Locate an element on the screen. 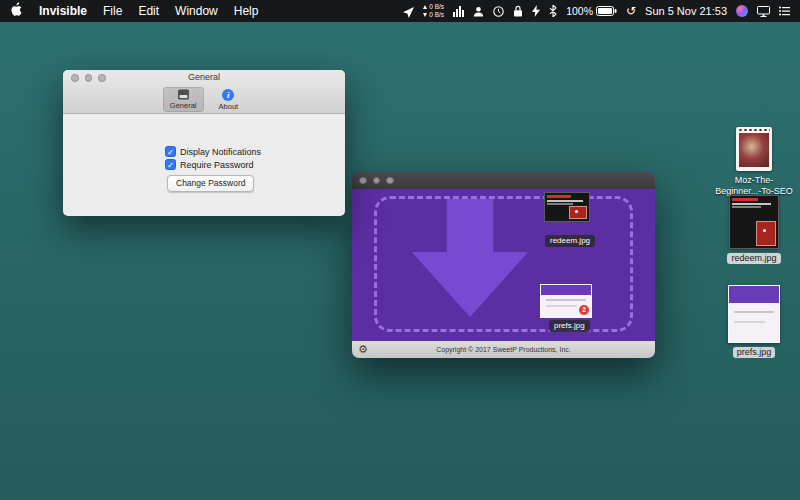  download-rate: 0 B/s is located at coordinates (436, 15).